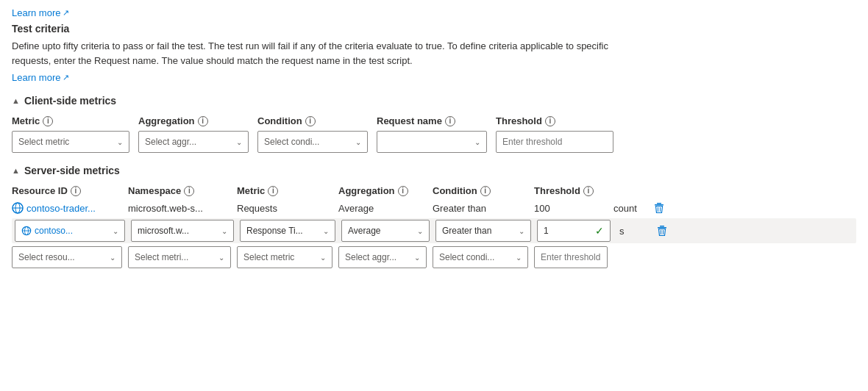 The width and height of the screenshot is (868, 391). I want to click on client-aggregation-header: Aggregation i, so click(193, 121).